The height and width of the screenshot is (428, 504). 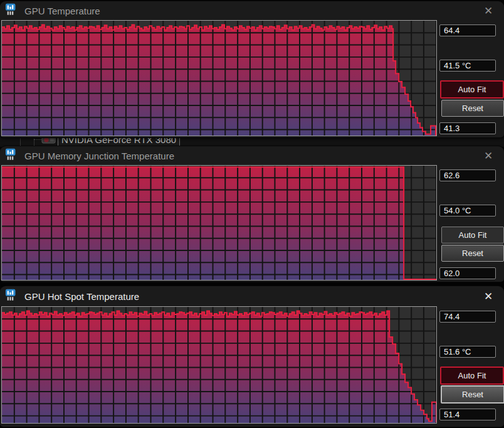 I want to click on current-value: 41.5 °C, so click(x=468, y=65).